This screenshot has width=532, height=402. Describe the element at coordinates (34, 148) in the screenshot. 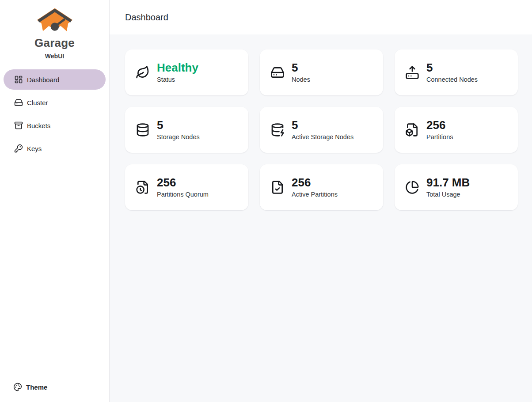

I see `sidebar-item-label: Keys` at that location.